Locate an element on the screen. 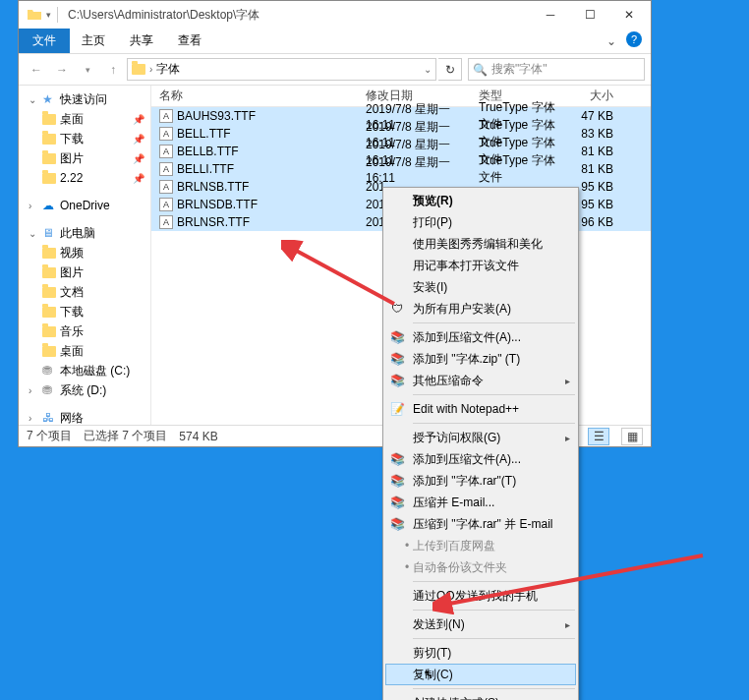 The width and height of the screenshot is (749, 700). view-details-button: ☰ is located at coordinates (599, 437).